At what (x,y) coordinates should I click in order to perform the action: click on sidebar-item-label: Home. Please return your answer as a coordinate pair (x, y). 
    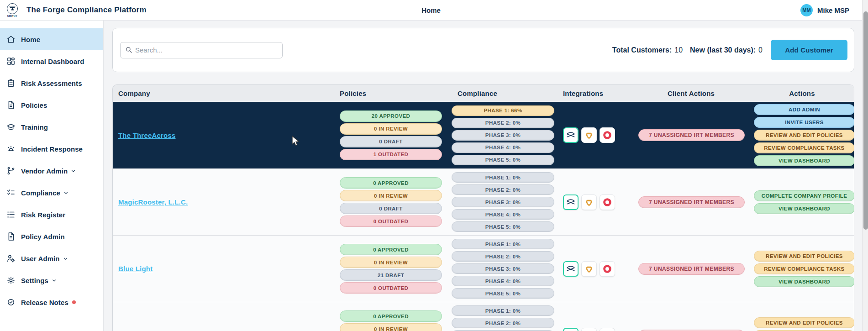
    Looking at the image, I should click on (31, 39).